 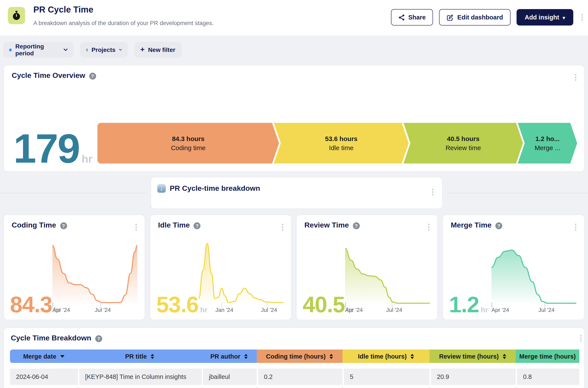 I want to click on filter-projects: Projects, so click(x=104, y=50).